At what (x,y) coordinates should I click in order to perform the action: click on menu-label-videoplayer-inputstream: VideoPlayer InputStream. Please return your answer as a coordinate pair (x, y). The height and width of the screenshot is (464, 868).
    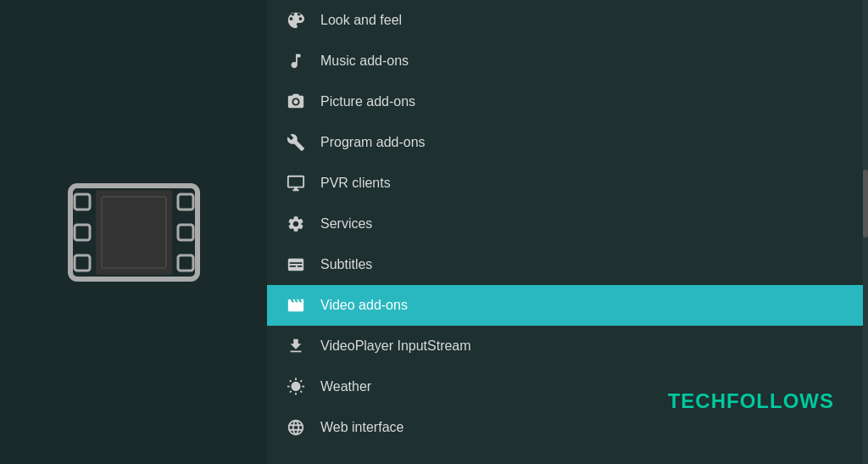
    Looking at the image, I should click on (396, 346).